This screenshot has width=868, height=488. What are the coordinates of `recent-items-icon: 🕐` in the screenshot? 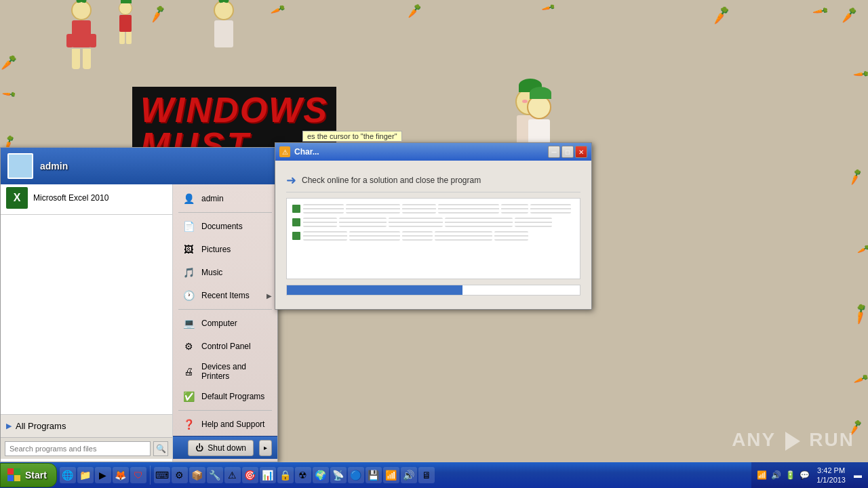 It's located at (189, 296).